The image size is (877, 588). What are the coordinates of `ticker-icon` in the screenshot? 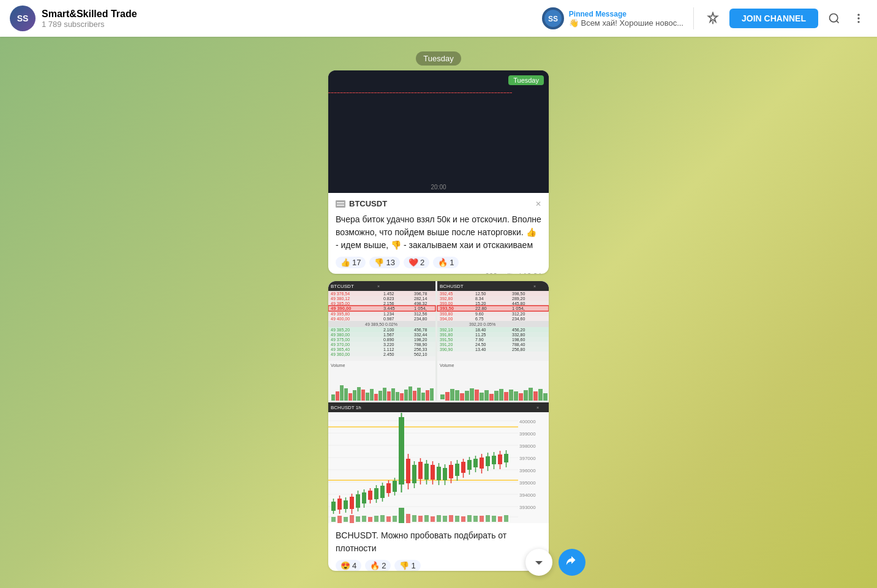 It's located at (341, 204).